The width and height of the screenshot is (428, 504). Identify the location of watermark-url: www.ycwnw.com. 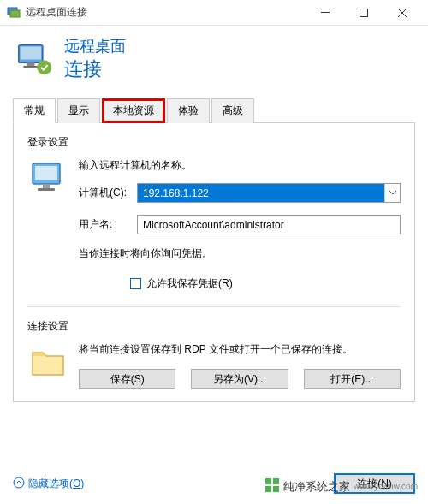
(385, 486).